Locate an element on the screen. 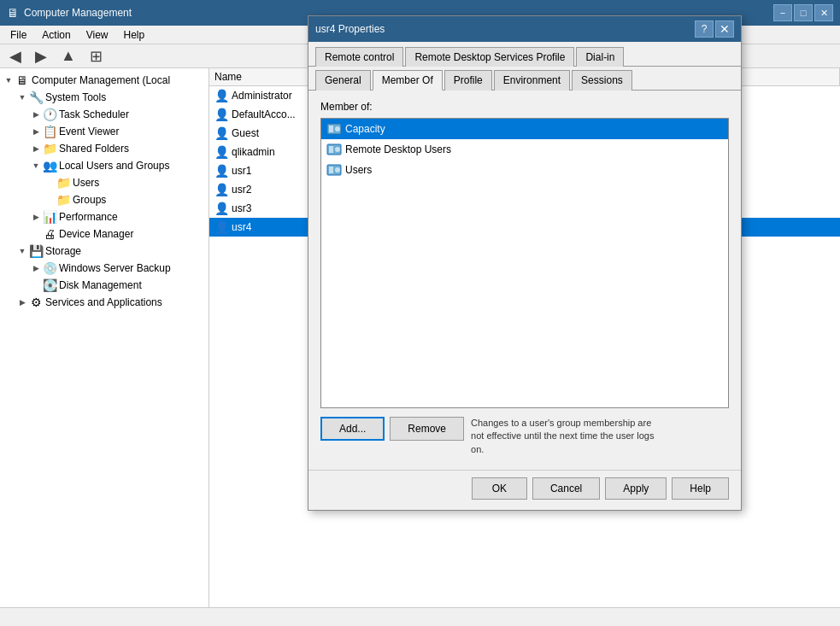 The image size is (840, 626). close-button: ✕ is located at coordinates (824, 13).